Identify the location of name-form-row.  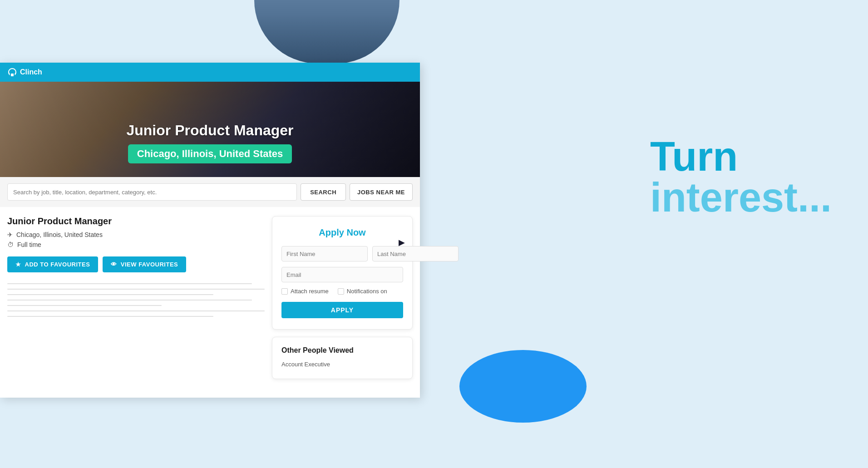
(342, 254).